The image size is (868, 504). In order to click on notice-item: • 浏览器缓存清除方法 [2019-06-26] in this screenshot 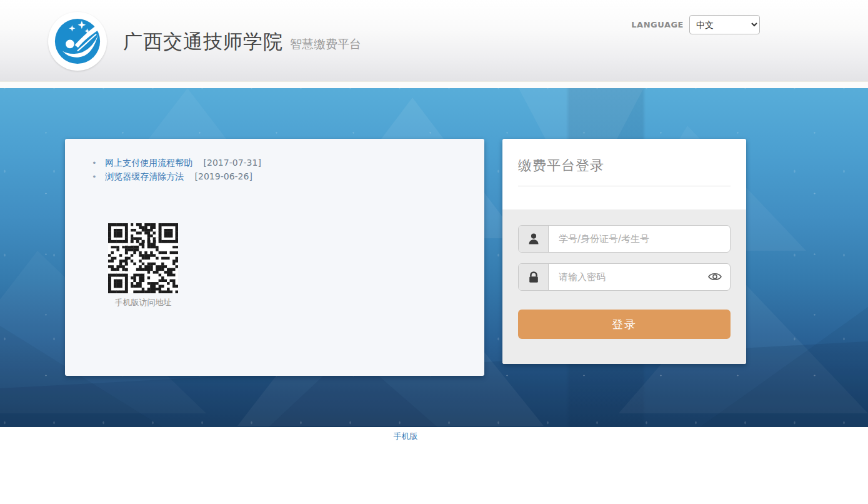, I will do `click(288, 177)`.